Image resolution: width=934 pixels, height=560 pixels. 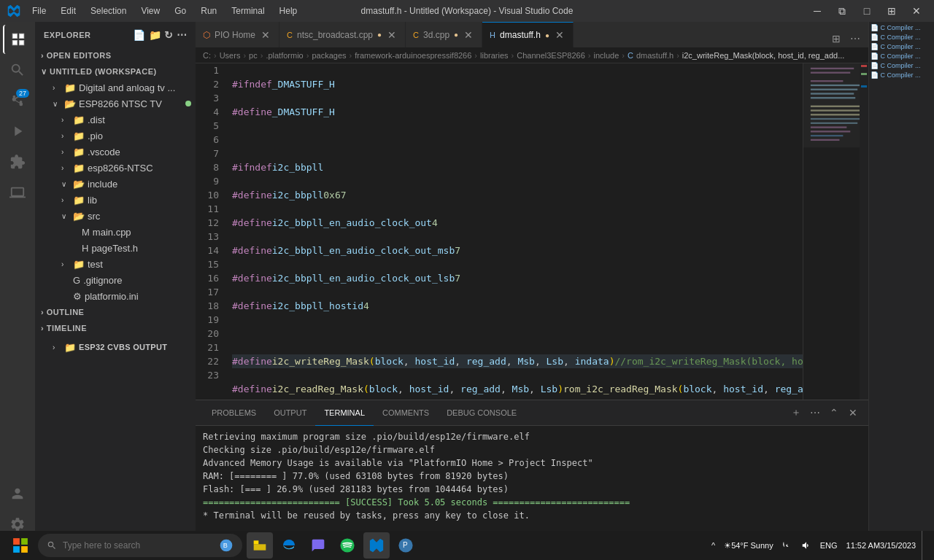 What do you see at coordinates (209, 11) in the screenshot?
I see `menu-run: Run` at bounding box center [209, 11].